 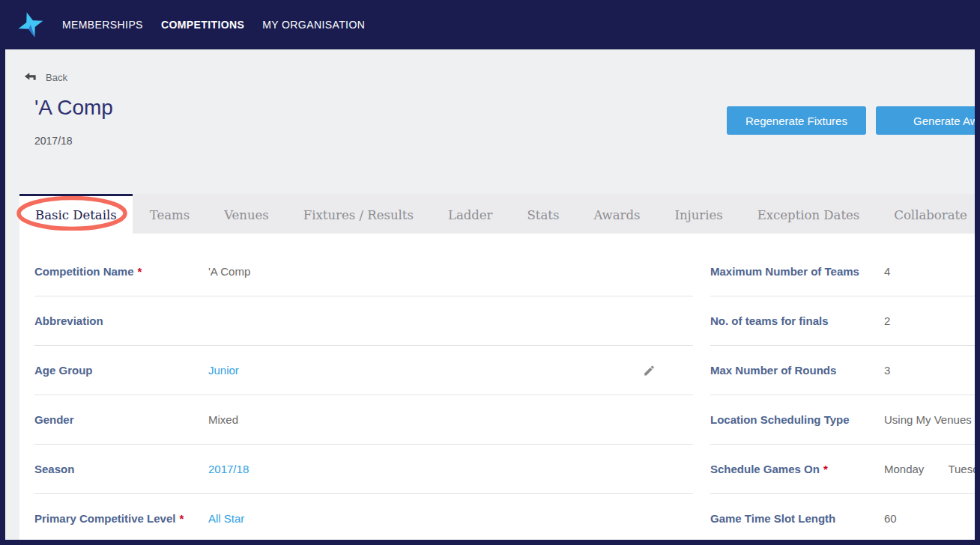 What do you see at coordinates (926, 214) in the screenshot?
I see `tab-collaborate: Collaborate` at bounding box center [926, 214].